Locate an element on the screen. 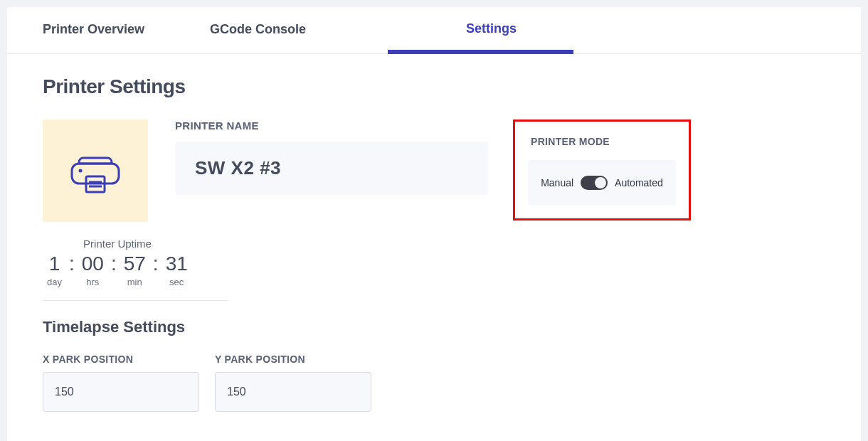  printer-icon-container is located at coordinates (95, 171).